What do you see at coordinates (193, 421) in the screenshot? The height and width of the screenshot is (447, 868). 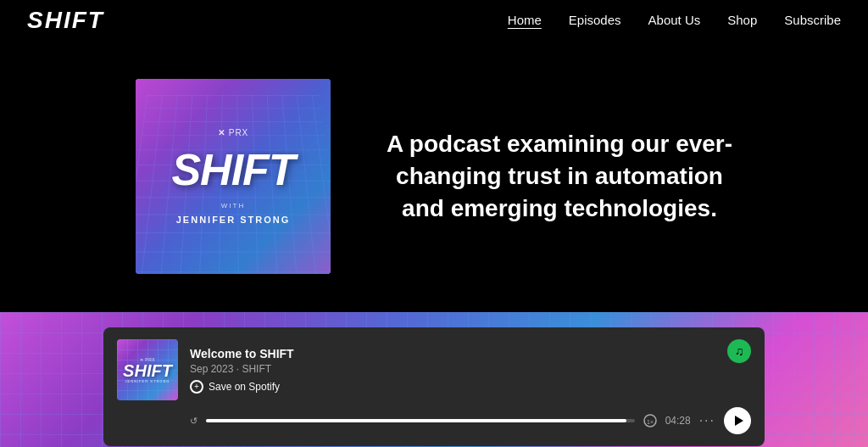 I see `skip-back-icon: ↺` at bounding box center [193, 421].